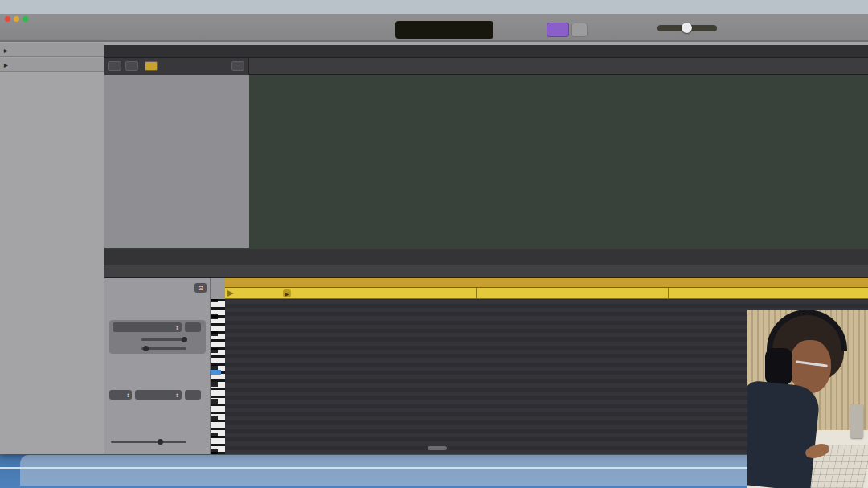 Image resolution: width=868 pixels, height=488 pixels. Describe the element at coordinates (238, 66) in the screenshot. I see `catch-playhead-button` at that location.